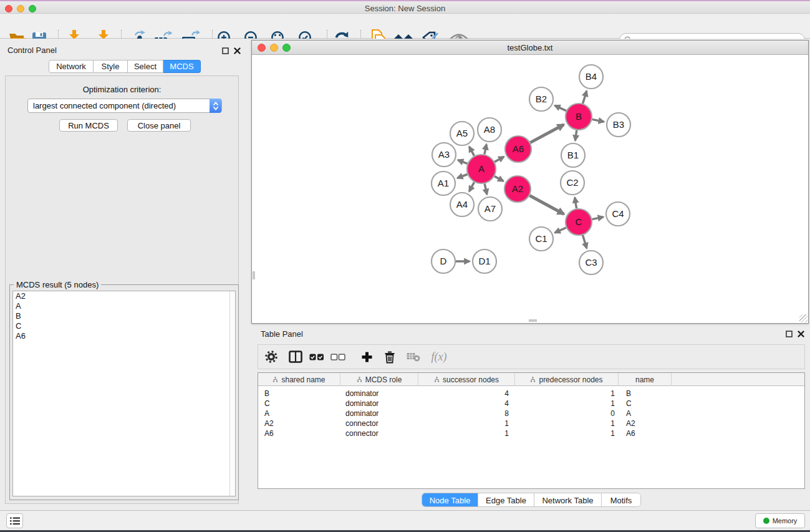  Describe the element at coordinates (232, 394) in the screenshot. I see `list-scrollbar` at that location.